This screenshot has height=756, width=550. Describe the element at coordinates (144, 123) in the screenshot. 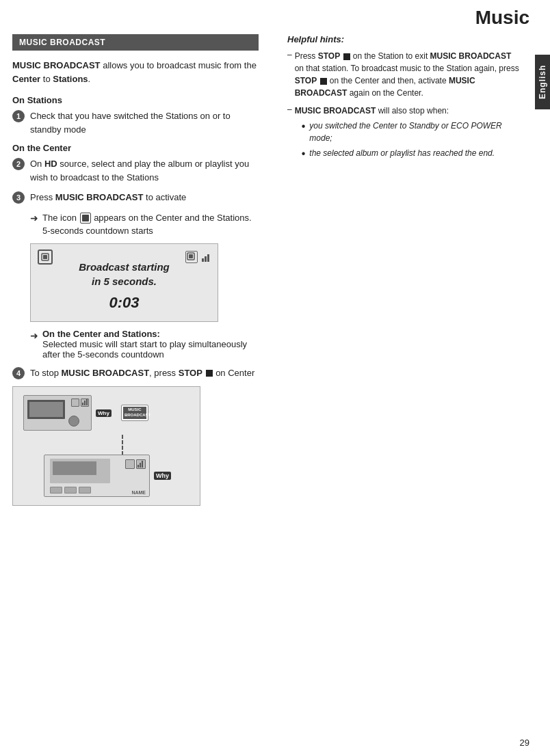

I see `step-1-text: Check that you have switched the Station…` at that location.